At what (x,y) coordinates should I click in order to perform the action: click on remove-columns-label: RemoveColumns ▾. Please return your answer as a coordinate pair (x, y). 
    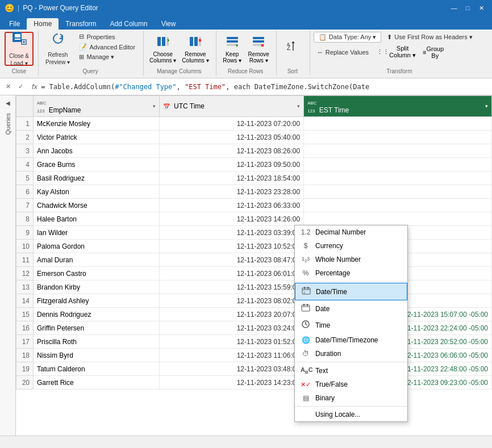
    Looking at the image, I should click on (195, 57).